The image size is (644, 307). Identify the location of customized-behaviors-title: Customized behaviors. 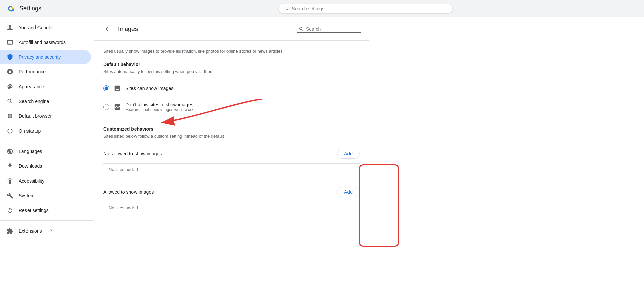
(231, 129).